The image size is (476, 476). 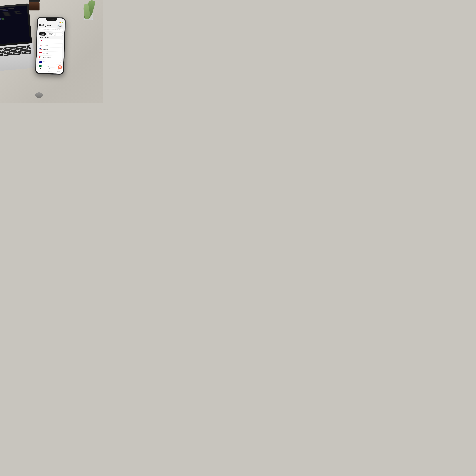 I want to click on search-bar: Search data packs for 200+ countries and…, so click(x=51, y=30).